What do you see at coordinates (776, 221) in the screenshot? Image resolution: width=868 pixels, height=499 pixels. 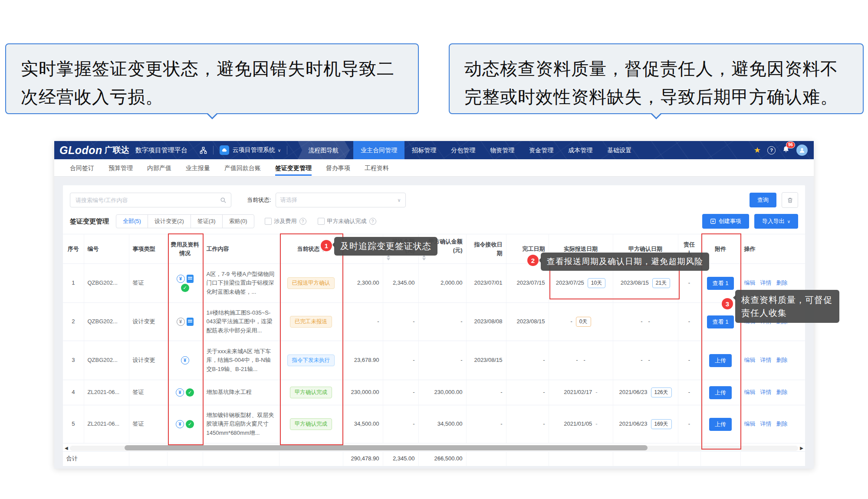 I see `import-export-button: 导入导出 ∨` at bounding box center [776, 221].